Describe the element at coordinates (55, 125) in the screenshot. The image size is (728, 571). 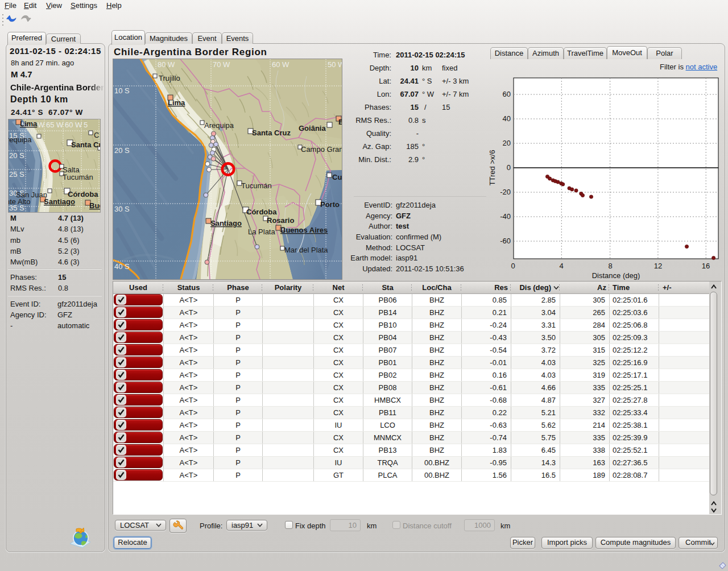
I see `svg-text: 65 W` at that location.